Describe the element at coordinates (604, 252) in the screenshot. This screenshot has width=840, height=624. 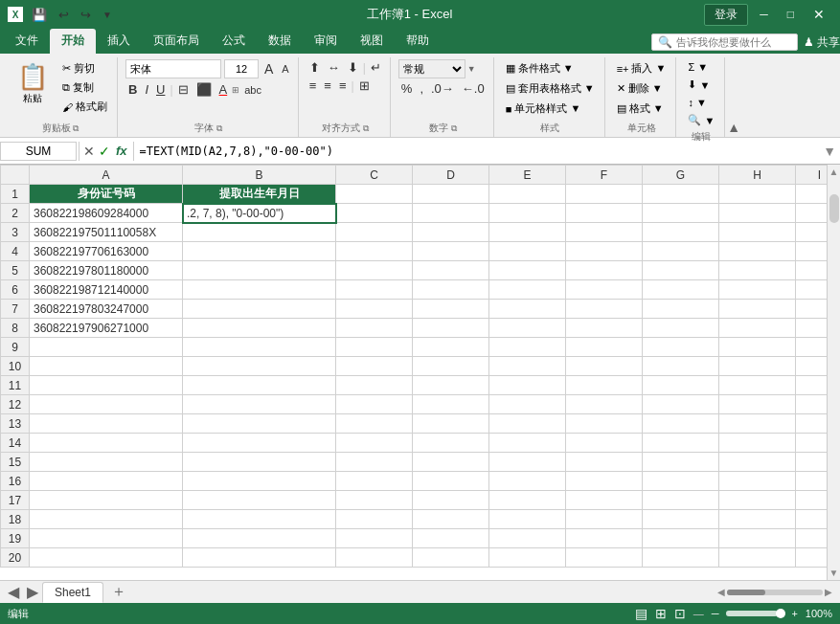
I see `cell-F4` at that location.